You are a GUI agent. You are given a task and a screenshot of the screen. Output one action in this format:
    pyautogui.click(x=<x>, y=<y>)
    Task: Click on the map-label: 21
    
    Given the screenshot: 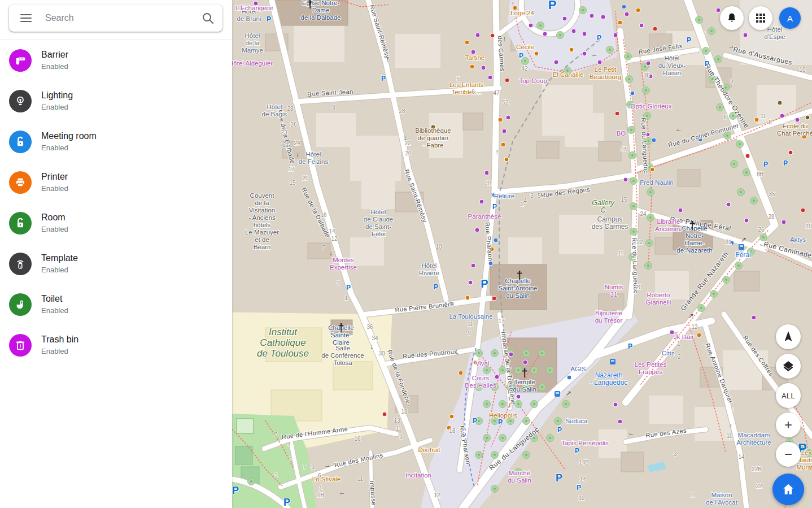 What is the action you would take?
    pyautogui.click(x=286, y=145)
    